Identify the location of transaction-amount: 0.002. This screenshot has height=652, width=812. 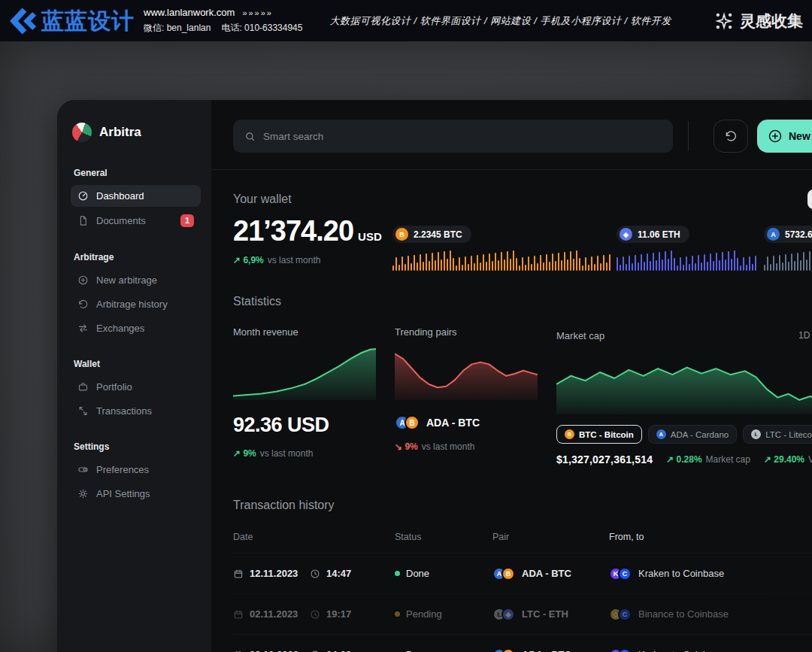
(798, 573).